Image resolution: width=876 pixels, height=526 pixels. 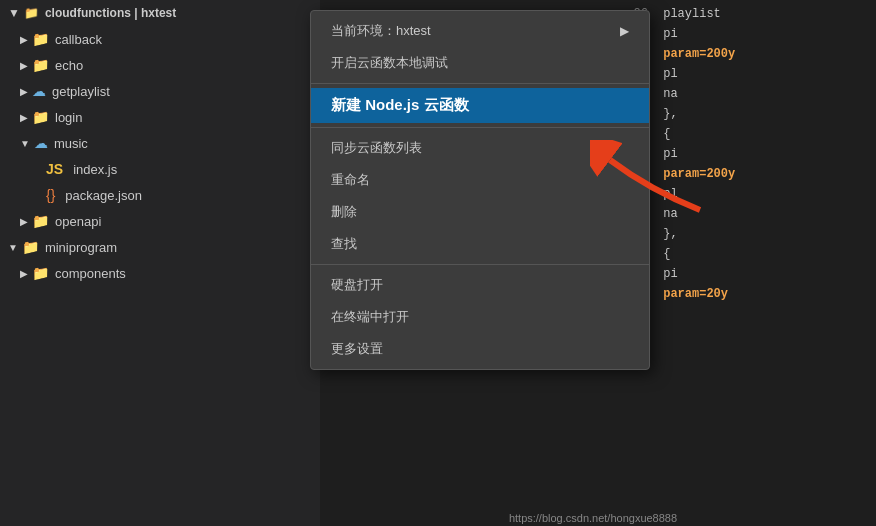 I want to click on sidebar-item-login: ▶ 📁 login, so click(x=160, y=117).